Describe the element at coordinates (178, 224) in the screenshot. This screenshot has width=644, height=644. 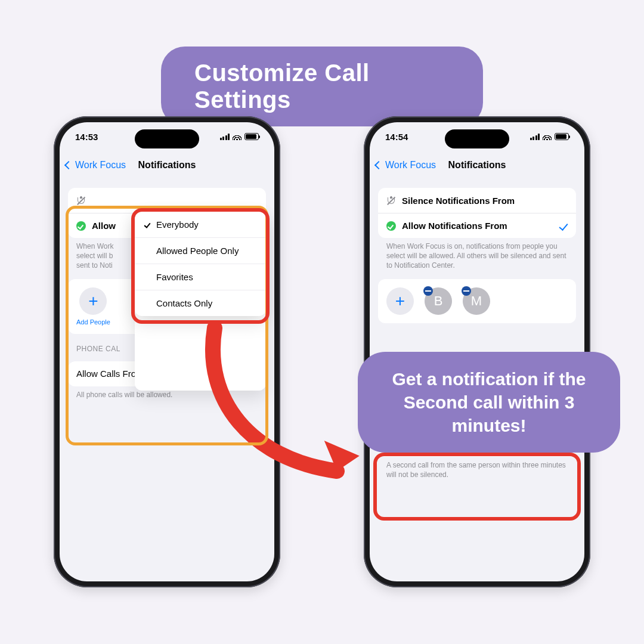
I see `popover-item-label: Everybody` at that location.